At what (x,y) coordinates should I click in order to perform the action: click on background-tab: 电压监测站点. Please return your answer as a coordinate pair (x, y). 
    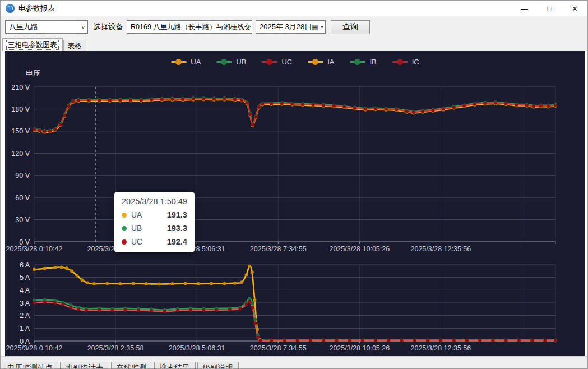
    Looking at the image, I should click on (30, 366).